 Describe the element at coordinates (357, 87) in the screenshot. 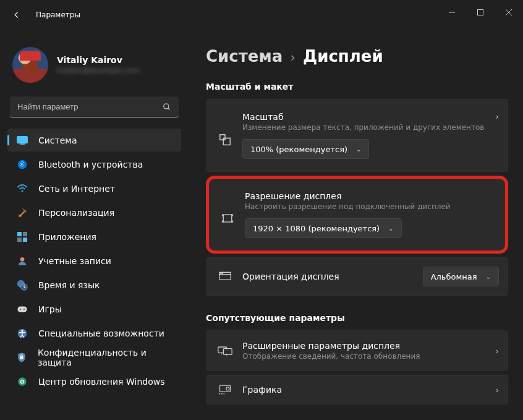

I see `section-scale-heading: Масштаб и макет` at that location.